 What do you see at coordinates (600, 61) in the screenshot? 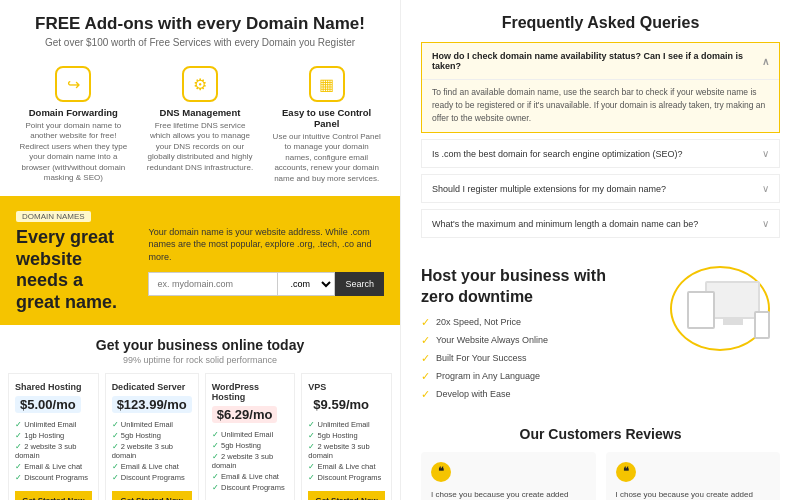
I see `faq-question-1: How do I check domain name availability …` at bounding box center [600, 61].